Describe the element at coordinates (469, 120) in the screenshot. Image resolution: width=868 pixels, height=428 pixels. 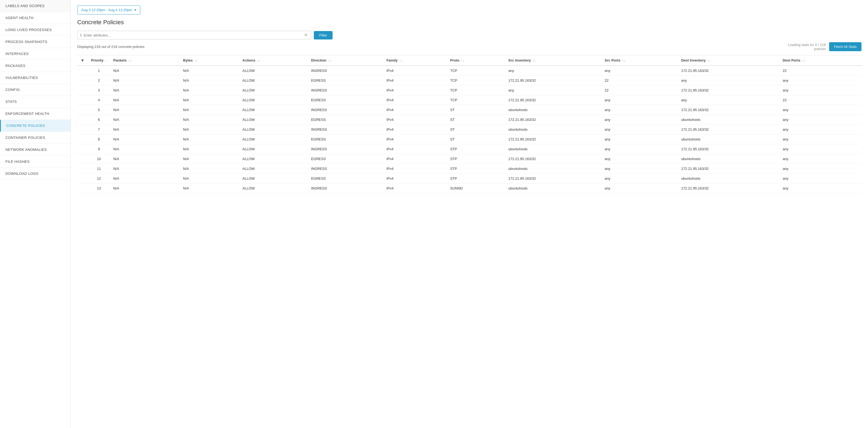
I see `table-row: 6 N/A N/A ALLOW EGRESS IPv4 ST 172.21.95…` at that location.